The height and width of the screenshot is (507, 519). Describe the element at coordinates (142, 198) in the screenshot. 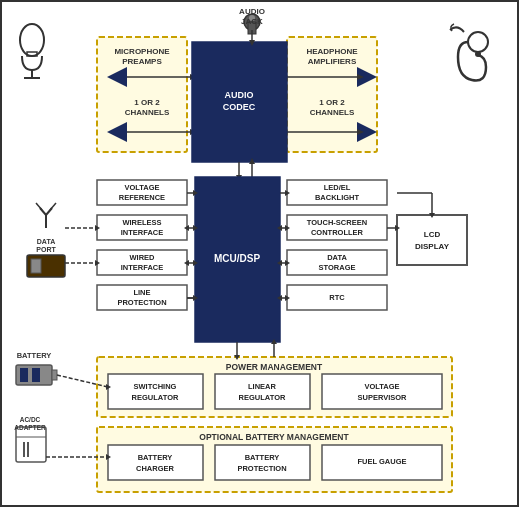

I see `svg-text: REFERENCE` at that location.